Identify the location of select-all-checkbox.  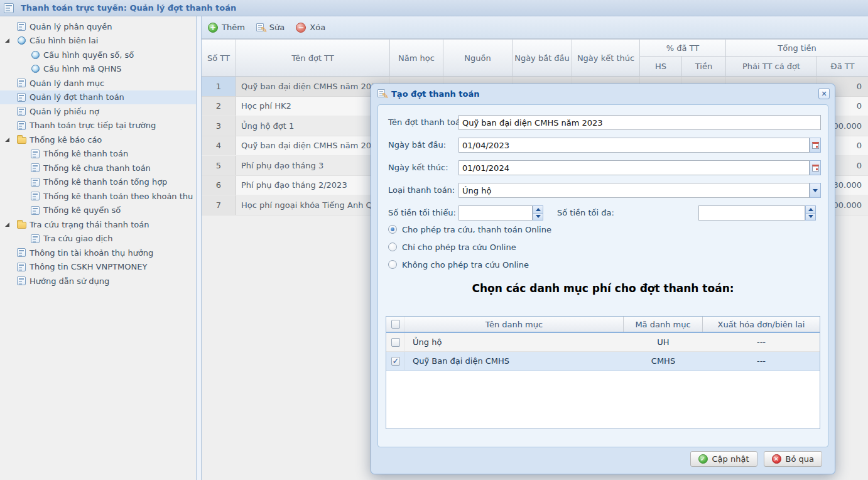
(396, 324).